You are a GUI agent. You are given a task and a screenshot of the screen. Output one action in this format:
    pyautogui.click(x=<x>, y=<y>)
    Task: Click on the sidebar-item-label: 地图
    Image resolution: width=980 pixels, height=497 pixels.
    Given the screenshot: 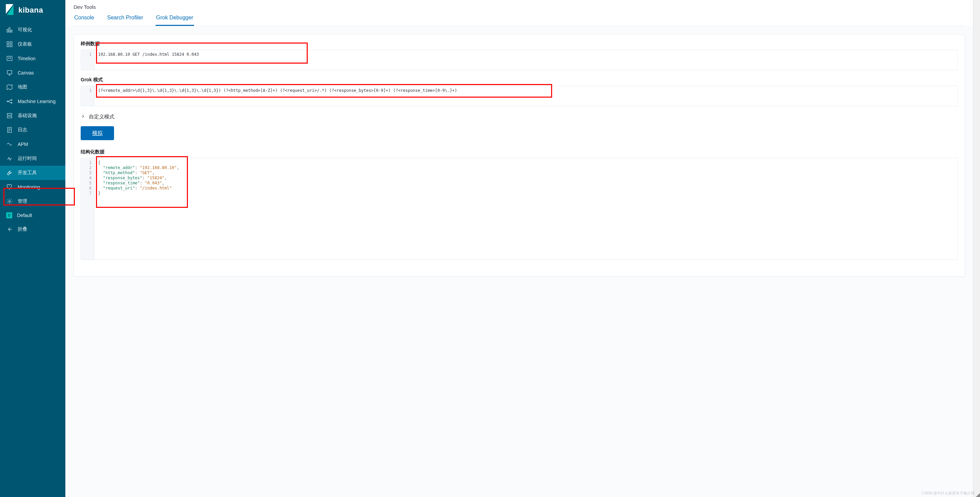 What is the action you would take?
    pyautogui.click(x=23, y=87)
    